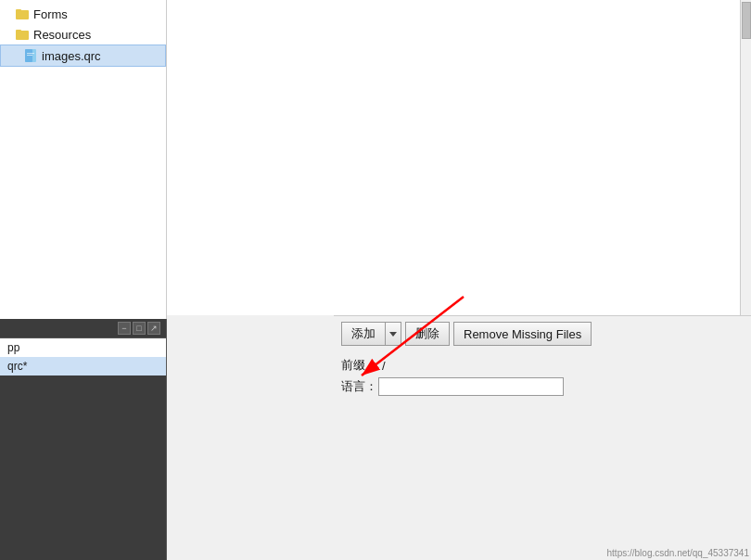 Image resolution: width=751 pixels, height=560 pixels. I want to click on language-row: 语言：, so click(546, 387).